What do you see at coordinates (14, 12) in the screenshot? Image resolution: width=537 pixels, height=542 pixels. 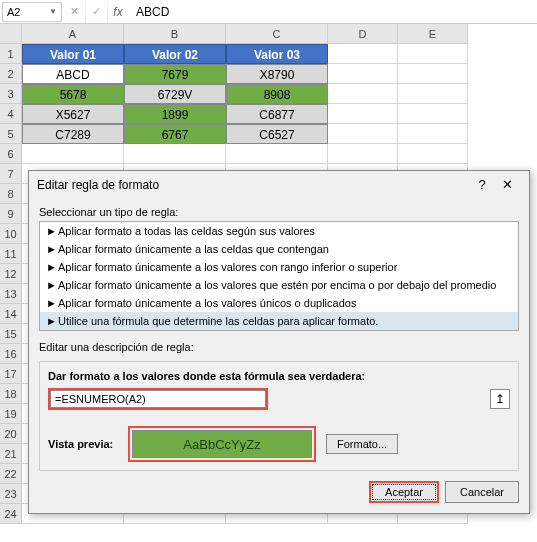 I see `cell-reference: A2` at bounding box center [14, 12].